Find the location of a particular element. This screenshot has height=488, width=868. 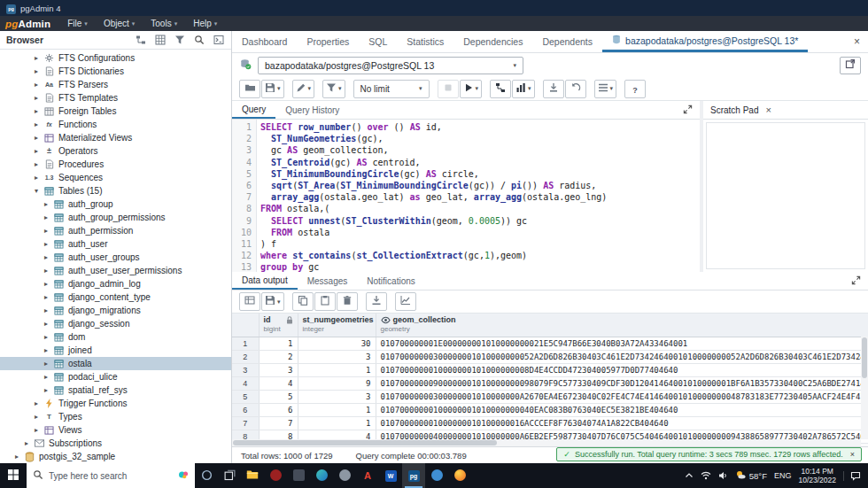

notification-center-icon is located at coordinates (852, 476).